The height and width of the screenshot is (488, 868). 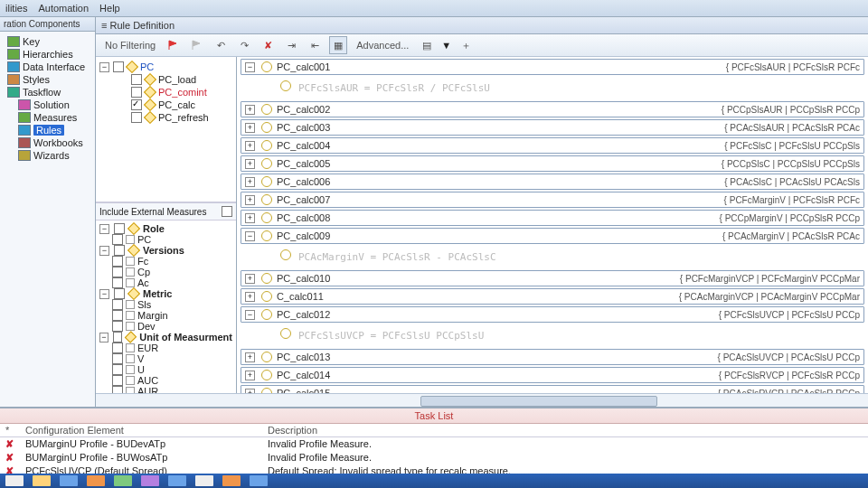 I want to click on rule-row: +PC_calc006{ PCAcSlsC | PCAcSlsU PCAcSls, so click(x=552, y=182).